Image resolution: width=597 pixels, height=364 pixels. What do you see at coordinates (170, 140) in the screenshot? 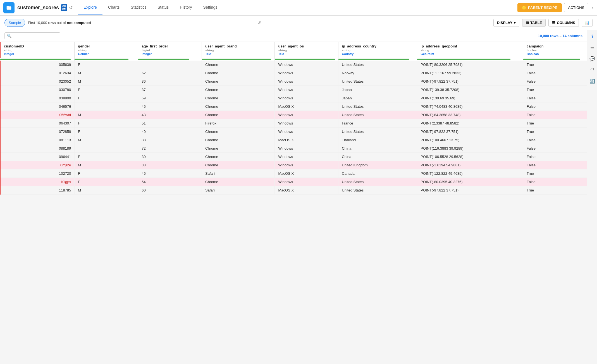
I see `cell-age_first_order: 38` at bounding box center [170, 140].